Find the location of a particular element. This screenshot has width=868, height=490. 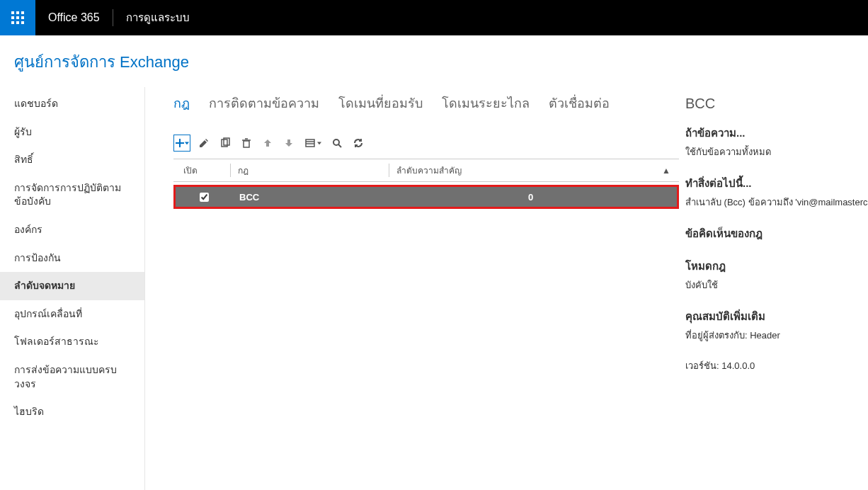

copy-icon is located at coordinates (225, 143).